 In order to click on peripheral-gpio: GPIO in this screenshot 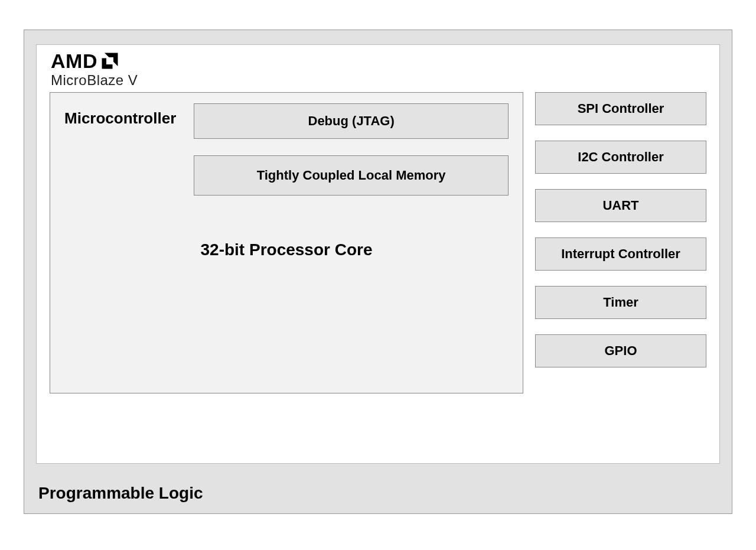, I will do `click(621, 351)`.